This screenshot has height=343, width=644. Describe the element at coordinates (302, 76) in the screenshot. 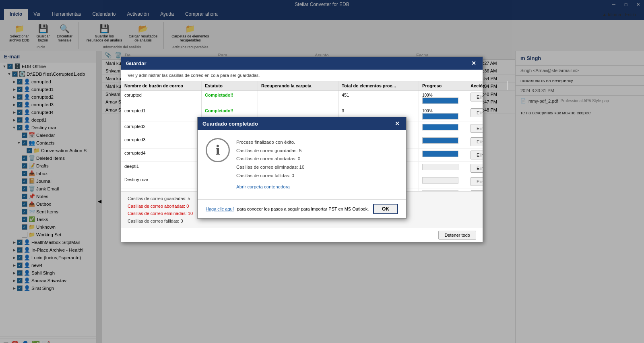

I see `guardar-subtitle: Ver y administrar las casillas de correo…` at that location.